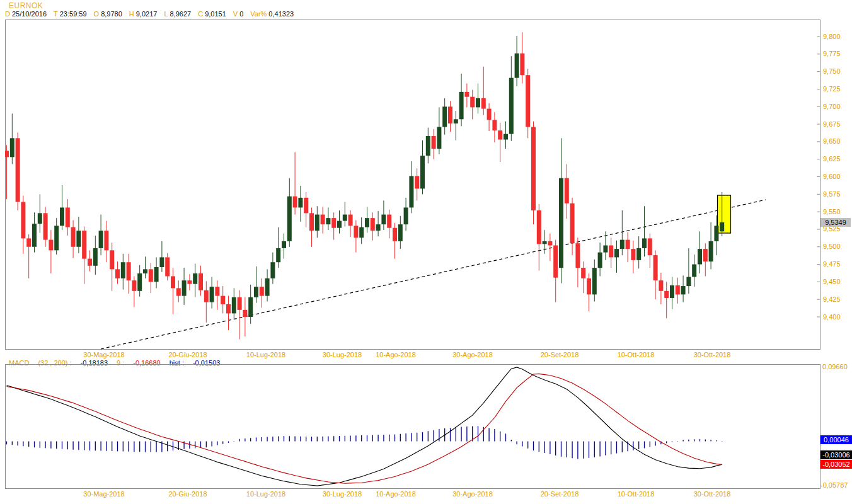 The width and height of the screenshot is (852, 504). I want to click on price-axis-label: 9,425, so click(832, 299).